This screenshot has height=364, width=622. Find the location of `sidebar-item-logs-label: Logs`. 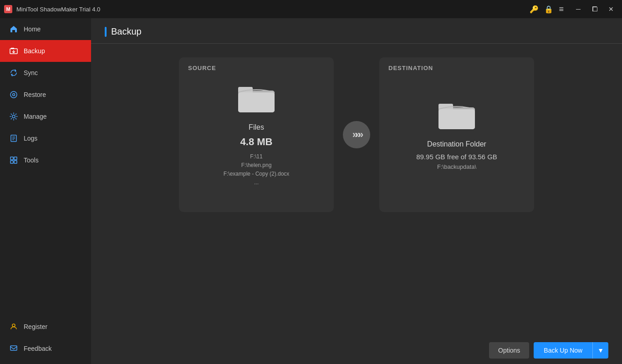

sidebar-item-logs-label: Logs is located at coordinates (31, 138).